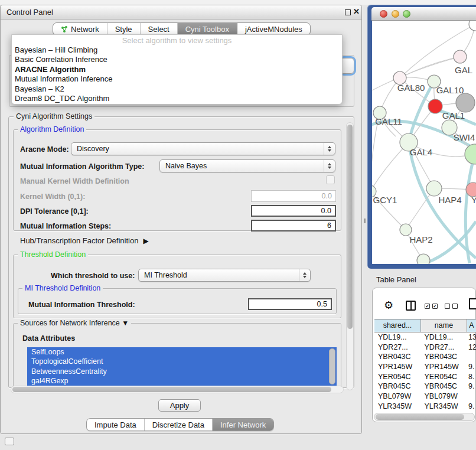 The width and height of the screenshot is (476, 450). What do you see at coordinates (145, 241) in the screenshot?
I see `expand-arrow-icon: ▶` at bounding box center [145, 241].